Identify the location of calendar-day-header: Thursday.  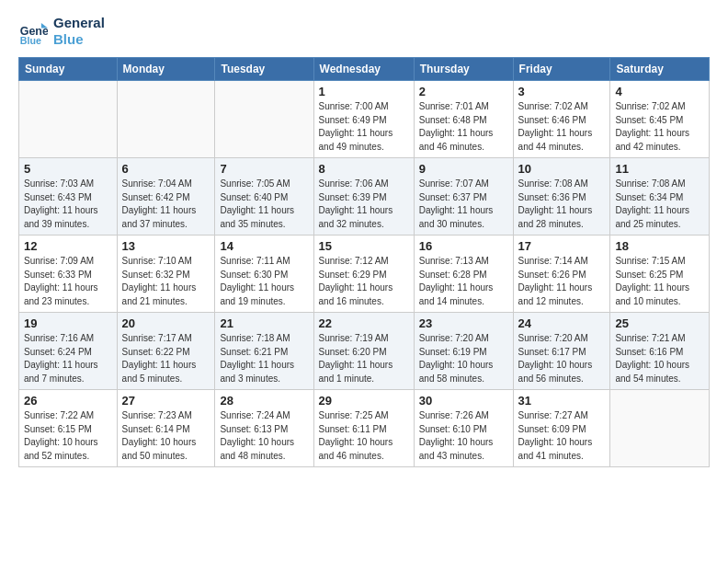
(463, 70).